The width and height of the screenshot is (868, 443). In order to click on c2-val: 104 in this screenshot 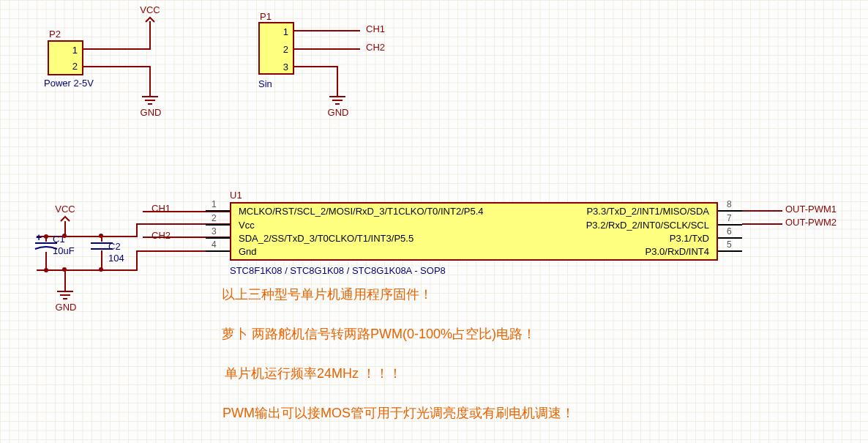, I will do `click(116, 258)`.